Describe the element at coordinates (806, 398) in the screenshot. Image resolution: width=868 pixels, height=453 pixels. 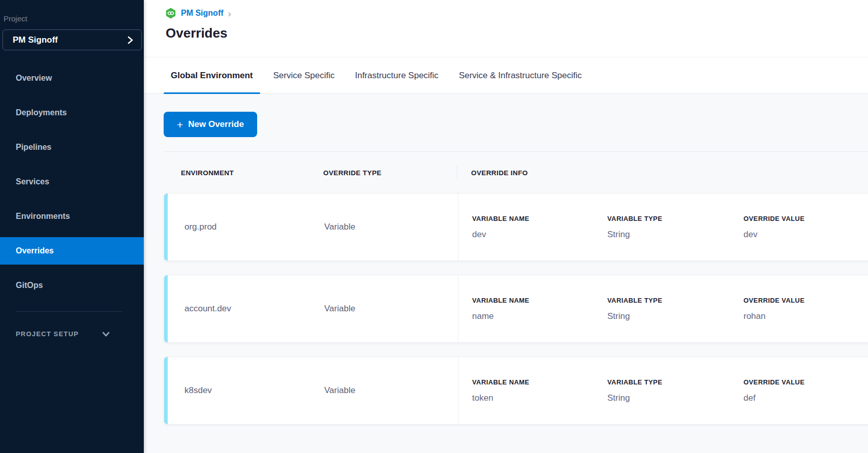
I see `override-value-value: def` at that location.